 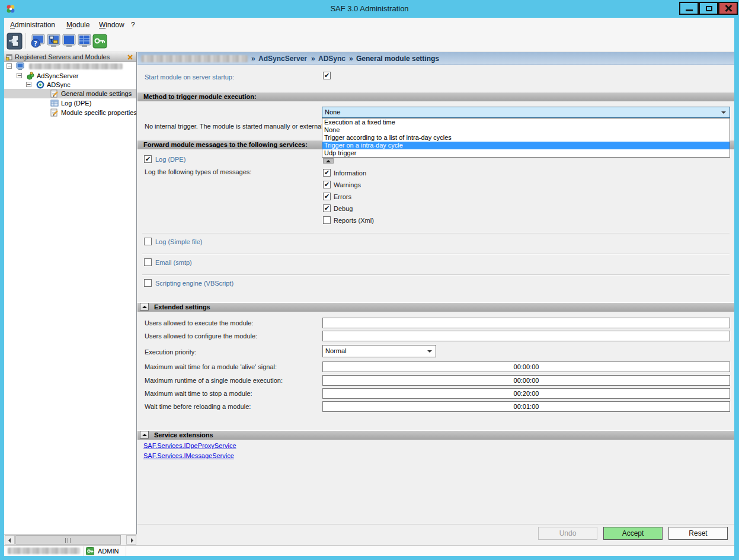 I want to click on execution-priority-label: Execution priority:, so click(x=171, y=352).